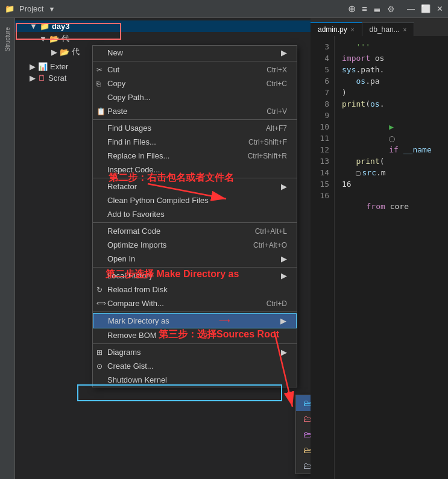 The width and height of the screenshot is (448, 479). What do you see at coordinates (99, 352) in the screenshot?
I see `diagrams-icon: ⊞` at bounding box center [99, 352].